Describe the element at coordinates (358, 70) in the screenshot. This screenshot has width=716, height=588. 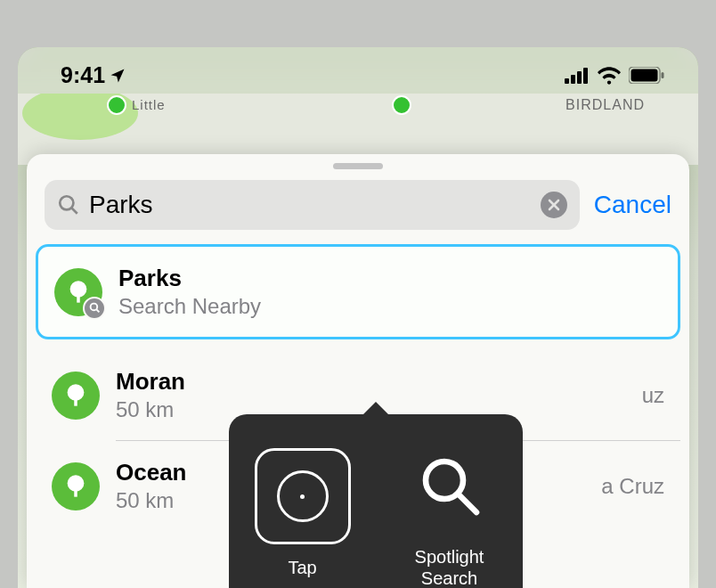
I see `status-bar: 9:41` at that location.